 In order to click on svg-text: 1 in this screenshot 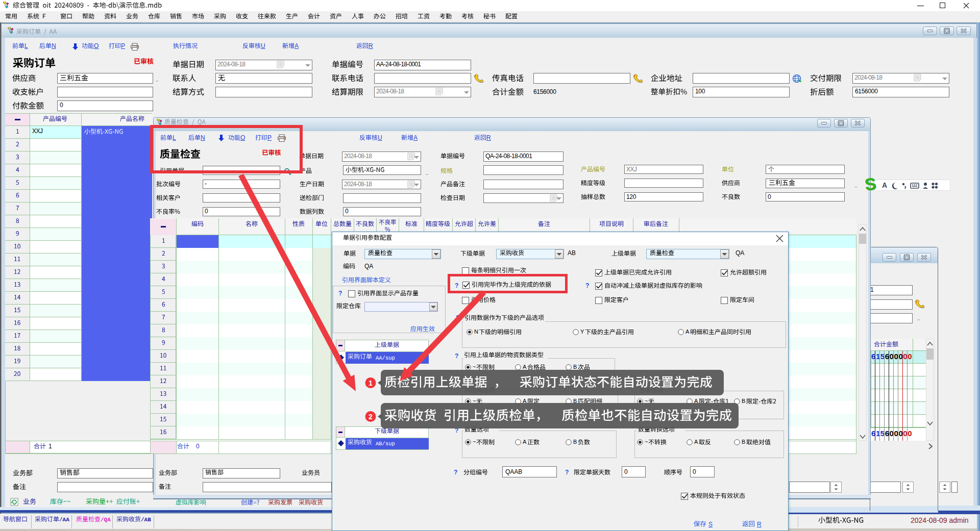, I will do `click(371, 383)`.